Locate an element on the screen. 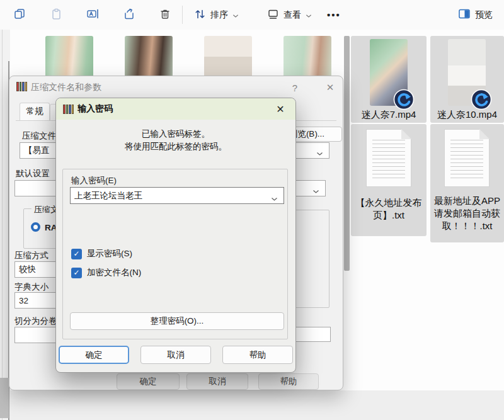 This screenshot has height=420, width=504. rename-button is located at coordinates (93, 15).